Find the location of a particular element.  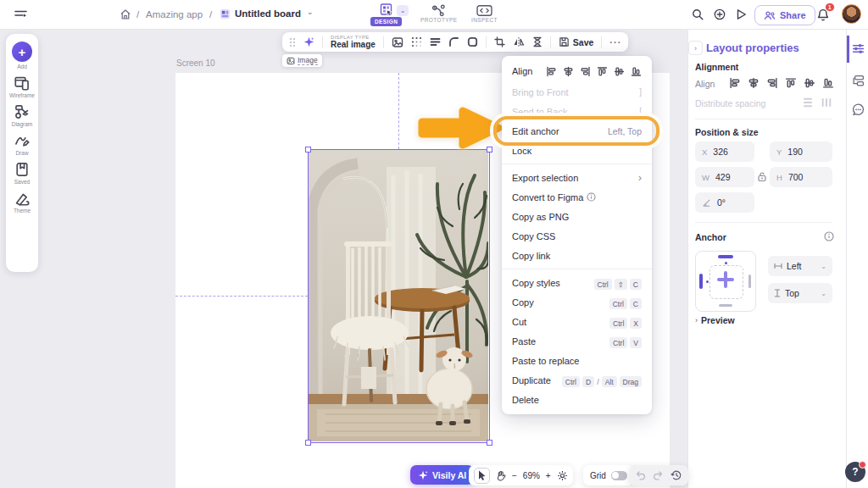

menu-item-edit-anchor: Edit anchor Left, Top is located at coordinates (576, 130).